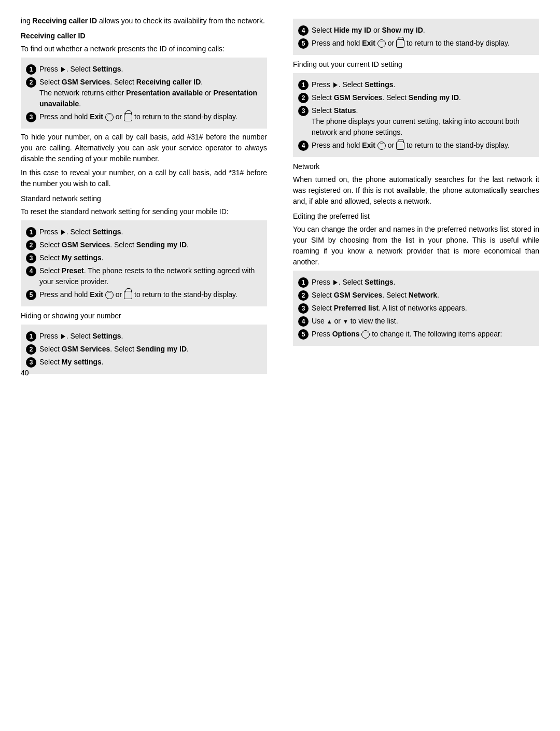 This screenshot has width=560, height=731. What do you see at coordinates (416, 321) in the screenshot?
I see `step-item: 4 Use ▲ or ▼ to view the list.` at bounding box center [416, 321].